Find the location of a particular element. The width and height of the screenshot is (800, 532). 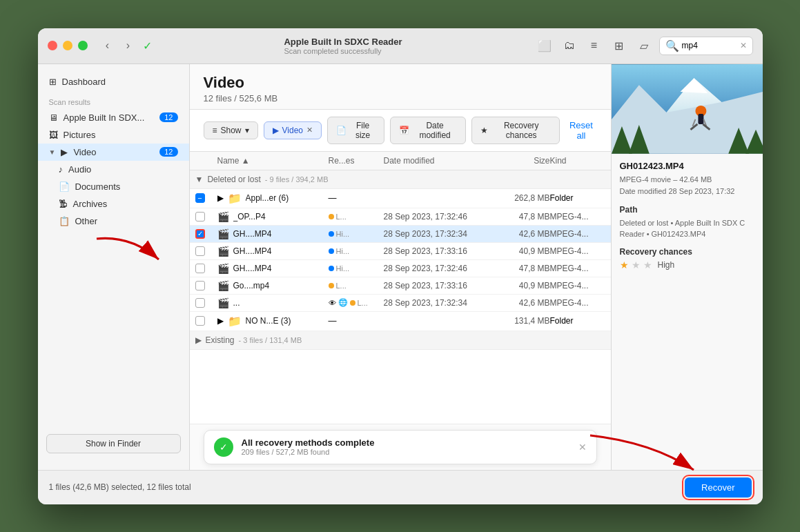

row5-checkbox is located at coordinates (200, 286).